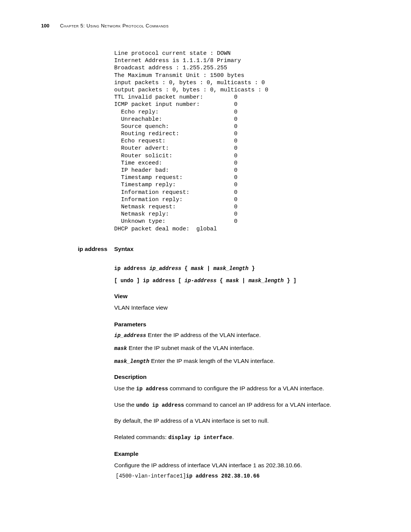 Image resolution: width=411 pixels, height=532 pixels. I want to click on param-name: mask, so click(121, 348).